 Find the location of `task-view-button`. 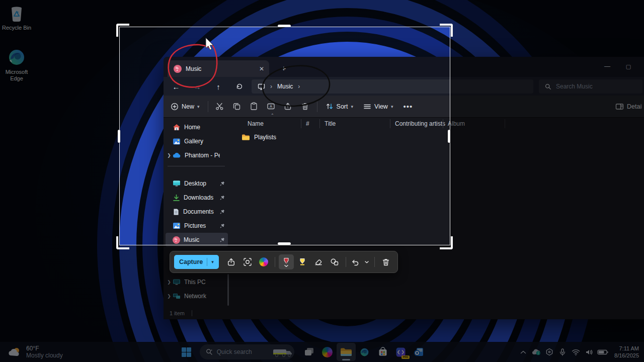

task-view-button is located at coordinates (309, 352).